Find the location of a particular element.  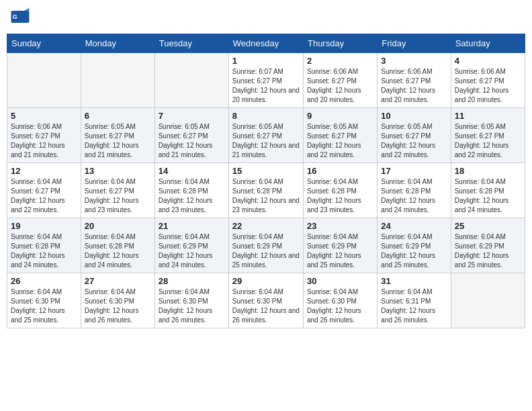

day-number: 27 is located at coordinates (118, 281).